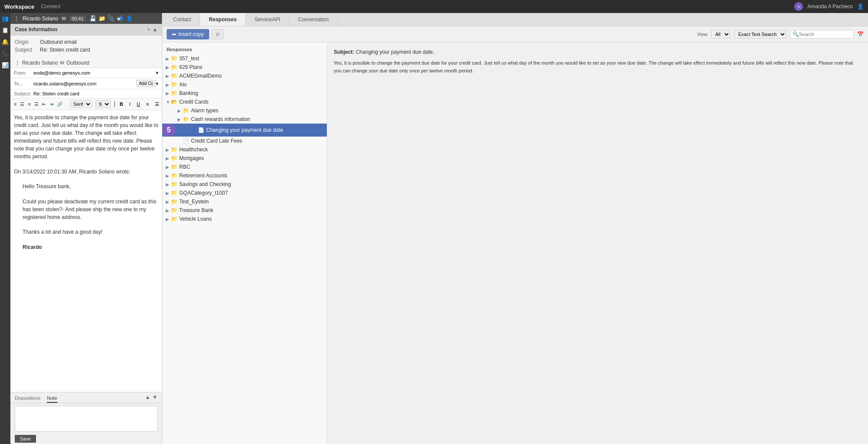  Describe the element at coordinates (5, 42) in the screenshot. I see `sidebar-bell-icon: 🔔` at that location.